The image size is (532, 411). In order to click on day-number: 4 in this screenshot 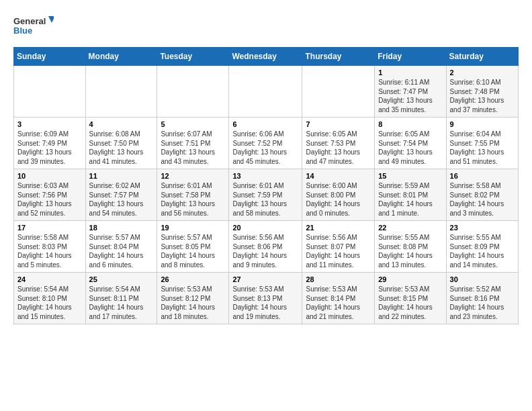, I will do `click(122, 124)`.